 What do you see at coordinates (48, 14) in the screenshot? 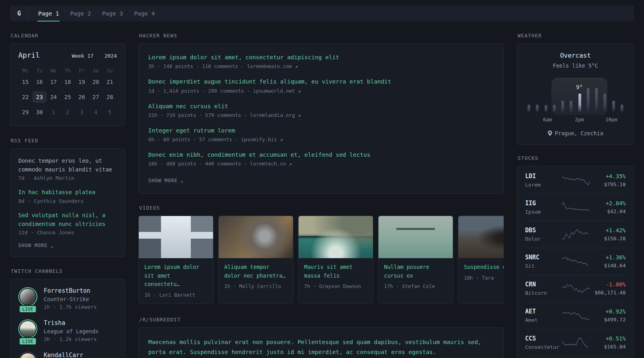
I see `tab-page-1: Page 1` at bounding box center [48, 14].